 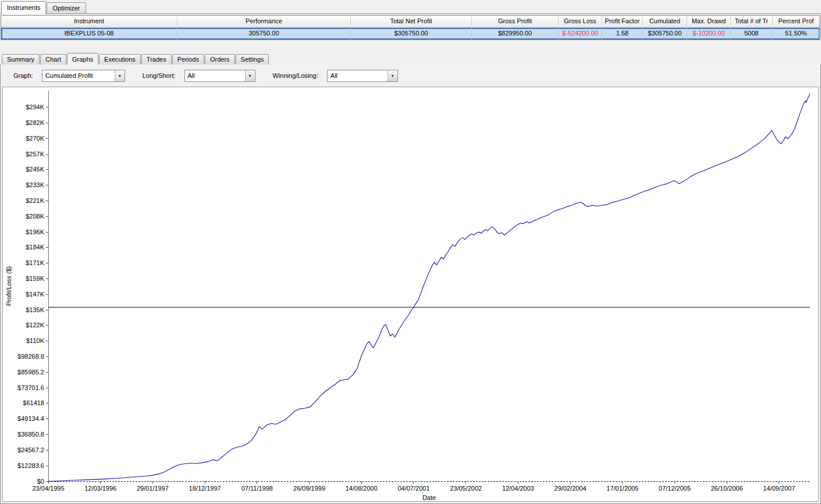 I want to click on table-row: IBEXPLUS 05-08 305750.00 $305750.00 $829…, so click(x=411, y=34).